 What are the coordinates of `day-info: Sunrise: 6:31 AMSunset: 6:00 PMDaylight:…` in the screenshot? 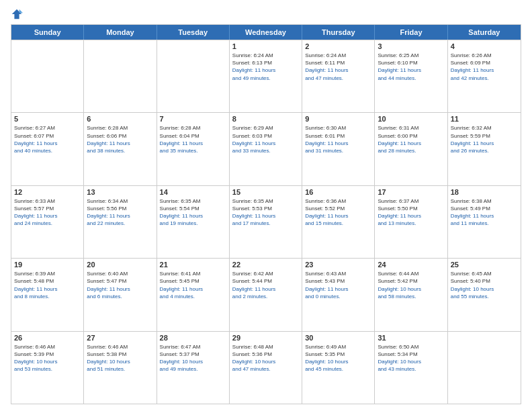 It's located at (411, 140).